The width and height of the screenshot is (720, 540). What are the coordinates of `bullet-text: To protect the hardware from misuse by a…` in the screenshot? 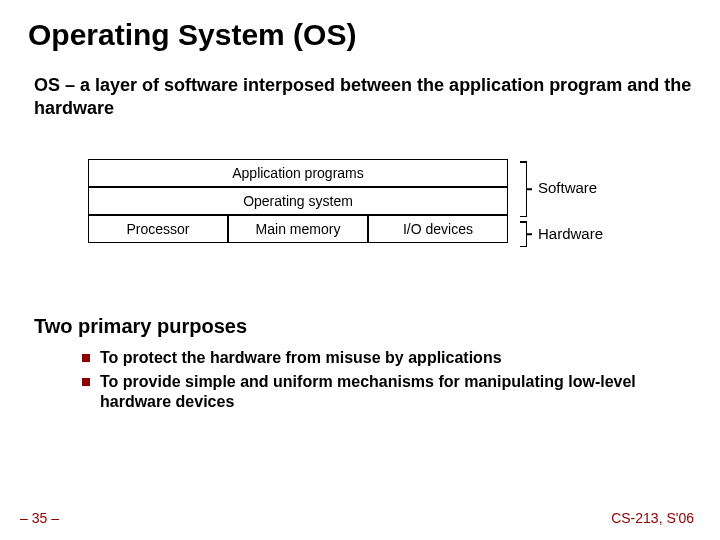 It's located at (301, 358).